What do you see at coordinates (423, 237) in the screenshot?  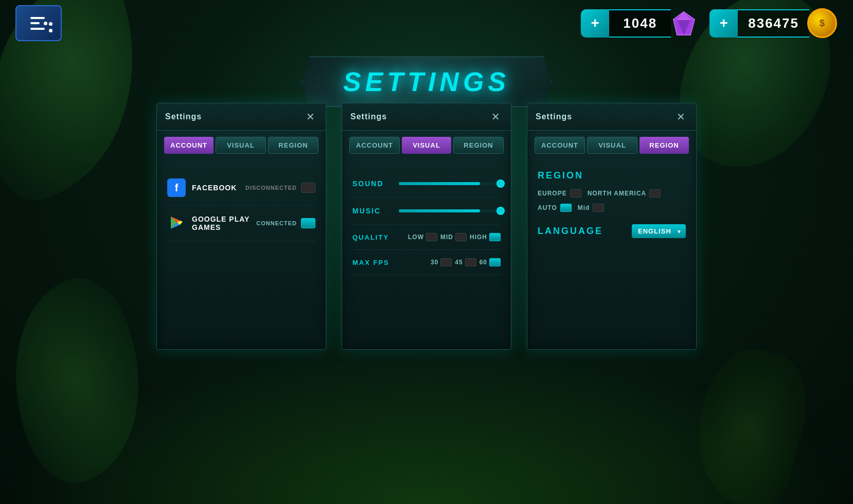 I see `quality-low: LOW` at bounding box center [423, 237].